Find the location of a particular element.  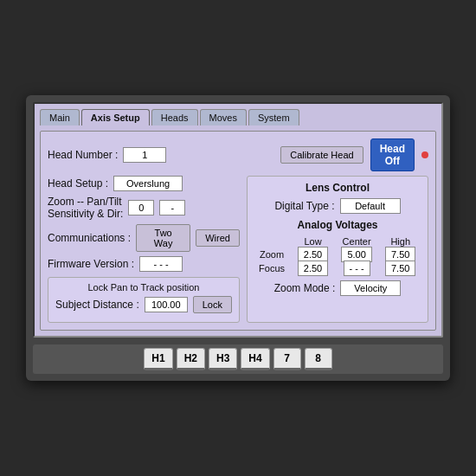

right-column: Lens Control Digital Type : Default Anal… is located at coordinates (338, 249).